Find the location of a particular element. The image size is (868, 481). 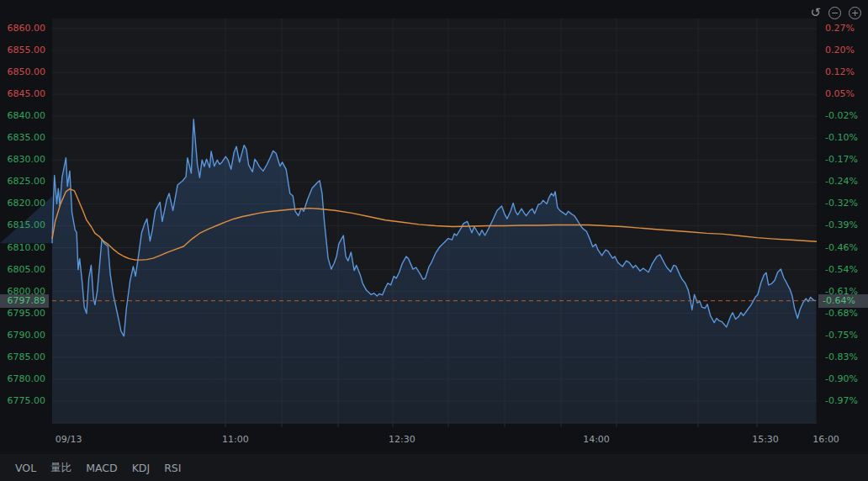

price-axis-label: 6775.00 is located at coordinates (23, 401).